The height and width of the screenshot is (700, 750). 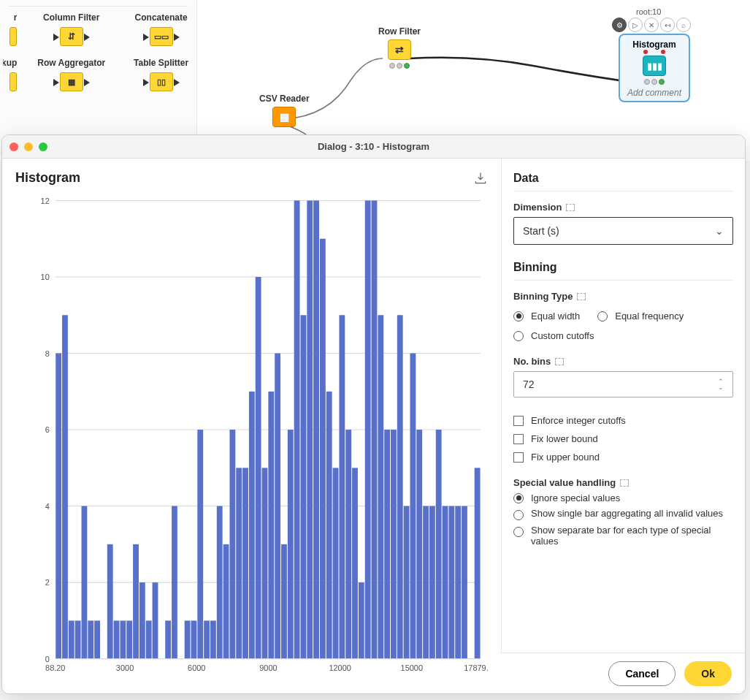 What do you see at coordinates (72, 29) in the screenshot?
I see `palette-node-column-filter: Column Filter ⇵` at bounding box center [72, 29].